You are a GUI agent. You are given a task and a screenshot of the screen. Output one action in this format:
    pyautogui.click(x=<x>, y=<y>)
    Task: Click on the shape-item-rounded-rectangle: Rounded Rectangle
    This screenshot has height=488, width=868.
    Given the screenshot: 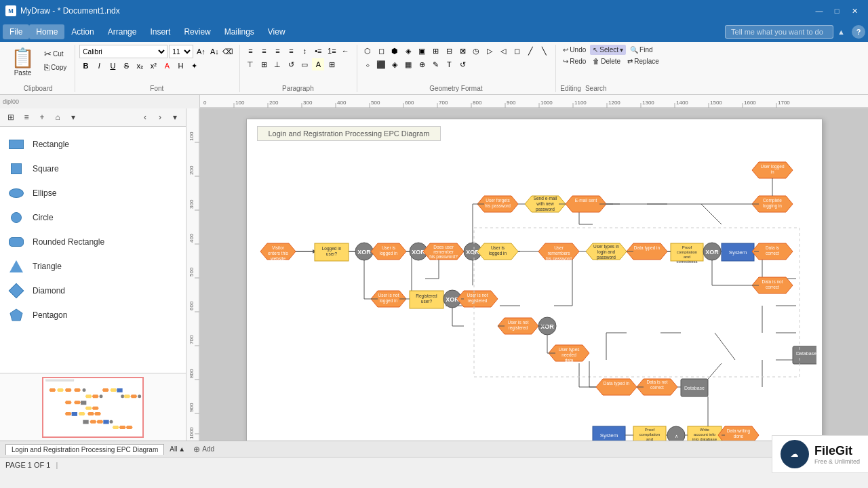 What is the action you would take?
    pyautogui.click(x=93, y=242)
    